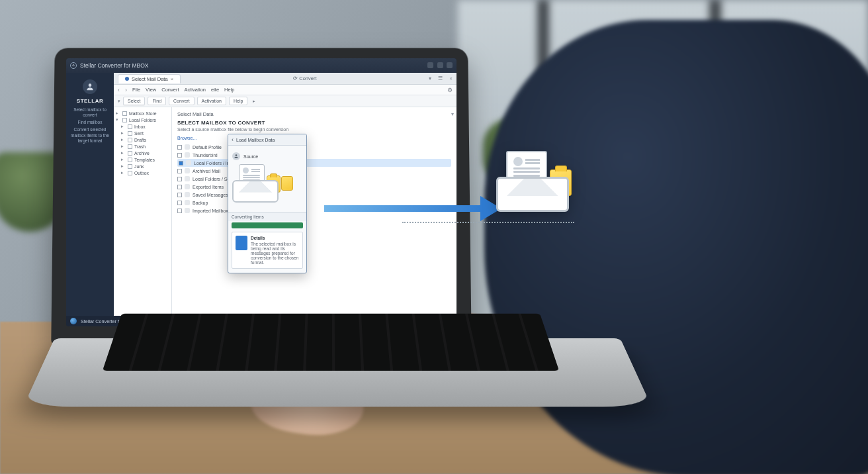 The width and height of the screenshot is (868, 474). Describe the element at coordinates (450, 65) in the screenshot. I see `close-button` at that location.